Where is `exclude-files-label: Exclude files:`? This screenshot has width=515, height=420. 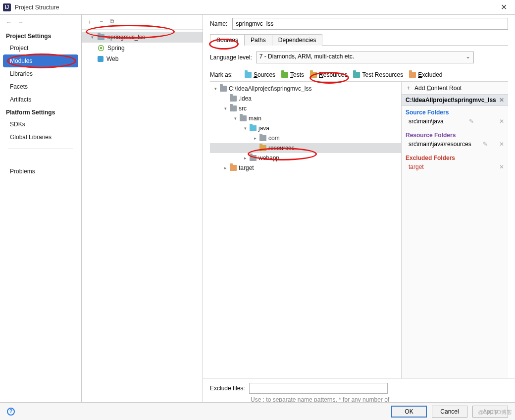
exclude-files-label: Exclude files: is located at coordinates (228, 388).